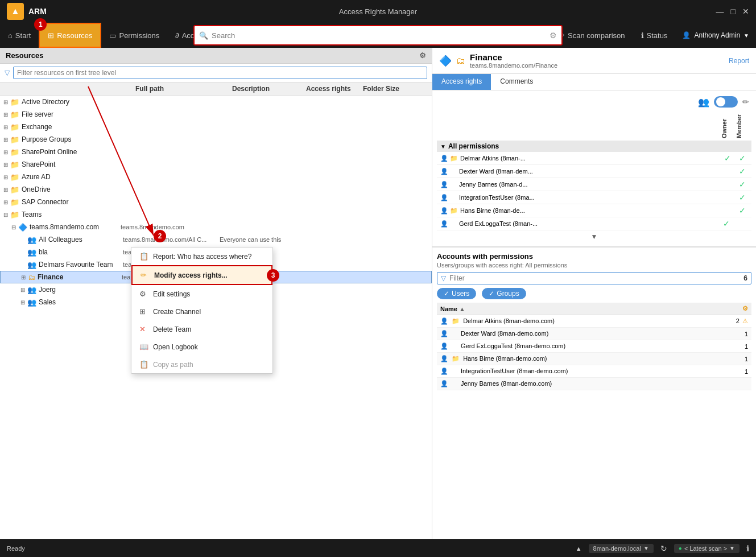 This screenshot has width=756, height=557. What do you see at coordinates (32, 253) in the screenshot?
I see `bla-icon: 👥` at bounding box center [32, 253].